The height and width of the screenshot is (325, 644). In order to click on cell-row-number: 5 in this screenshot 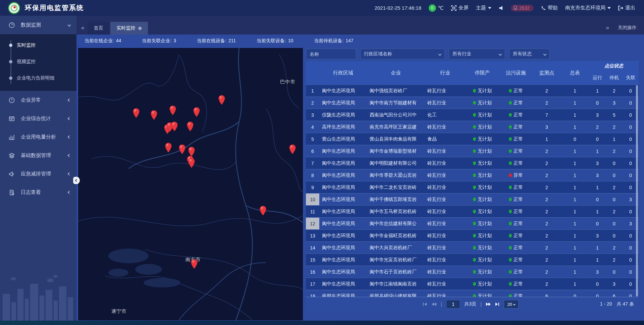, I will do `click(313, 139)`.